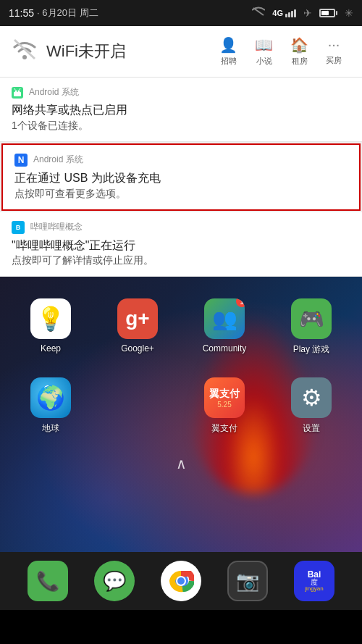 This screenshot has height=644, width=362. What do you see at coordinates (224, 406) in the screenshot?
I see `app-yizhifu: 翼支付 5.25 翼支付` at bounding box center [224, 406].